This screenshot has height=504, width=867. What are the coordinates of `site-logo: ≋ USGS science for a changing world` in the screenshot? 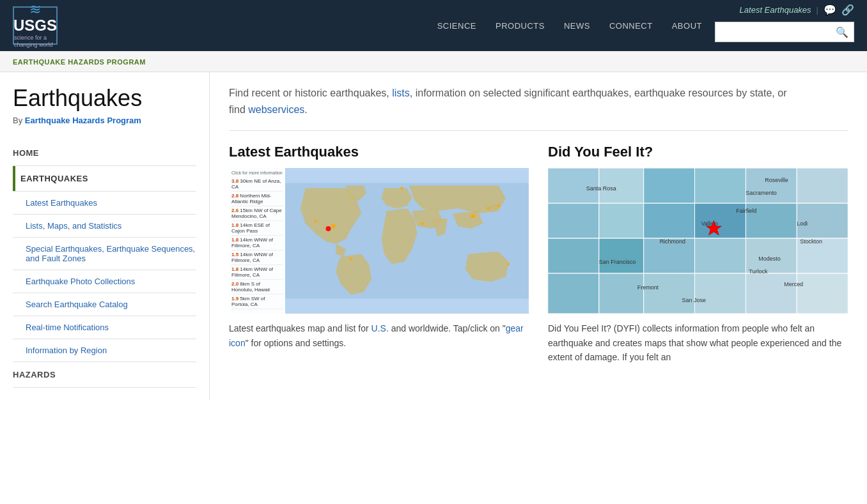 It's located at (35, 26).